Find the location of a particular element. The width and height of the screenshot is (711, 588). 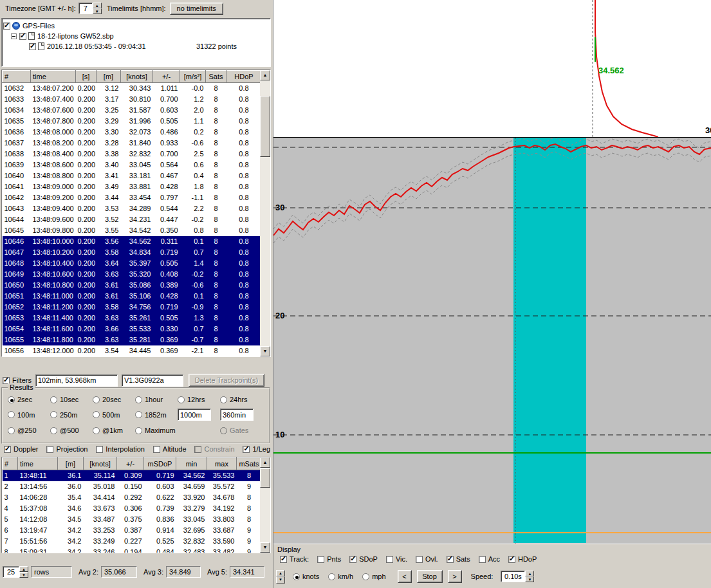

table-row: 514:12:0834.533.4870.3750.83633.04533.80… is located at coordinates (133, 520).